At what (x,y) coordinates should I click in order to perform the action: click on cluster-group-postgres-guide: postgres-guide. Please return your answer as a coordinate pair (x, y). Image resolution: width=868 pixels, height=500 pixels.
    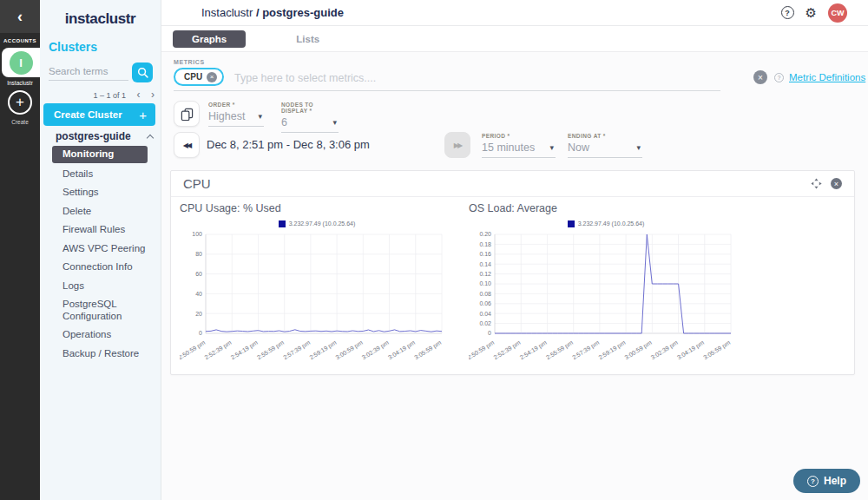
    Looking at the image, I should click on (104, 136).